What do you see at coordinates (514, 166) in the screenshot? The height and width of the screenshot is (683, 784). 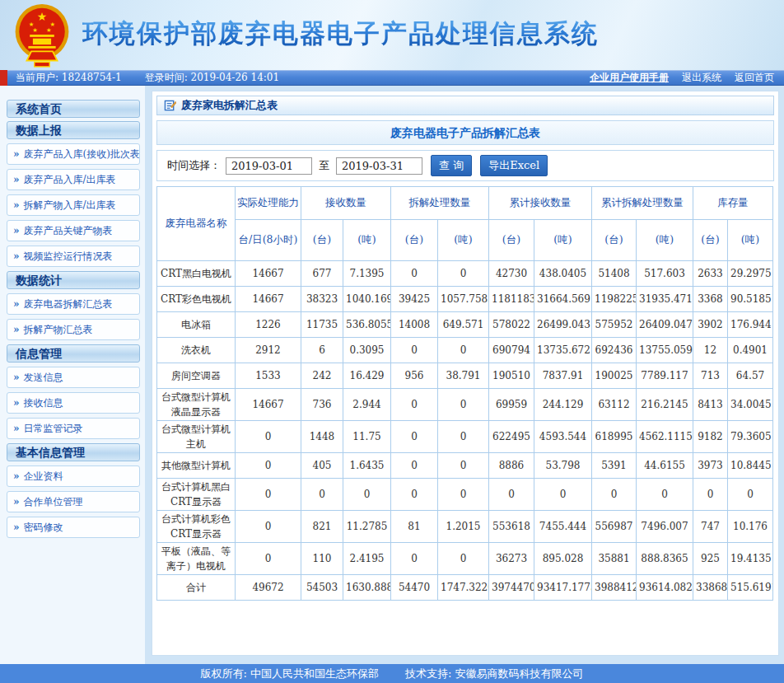 I see `export-excel-button: 导出Excel` at bounding box center [514, 166].